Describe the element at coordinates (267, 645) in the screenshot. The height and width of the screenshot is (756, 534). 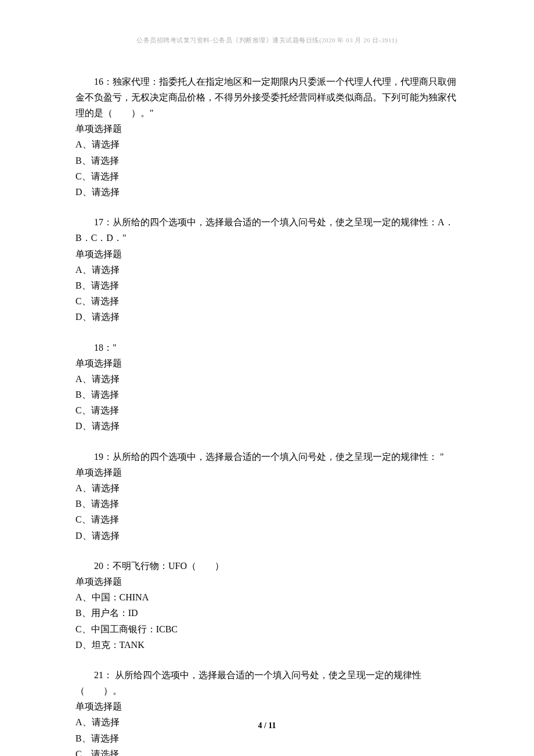
I see `option-d: D、坦克：TANK` at that location.